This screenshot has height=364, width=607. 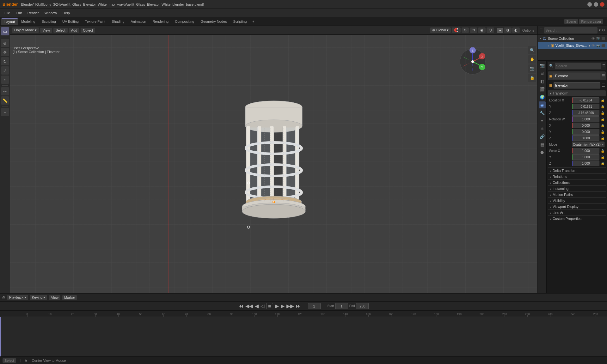 I want to click on jump-to-end-button: ⏭, so click(x=298, y=306).